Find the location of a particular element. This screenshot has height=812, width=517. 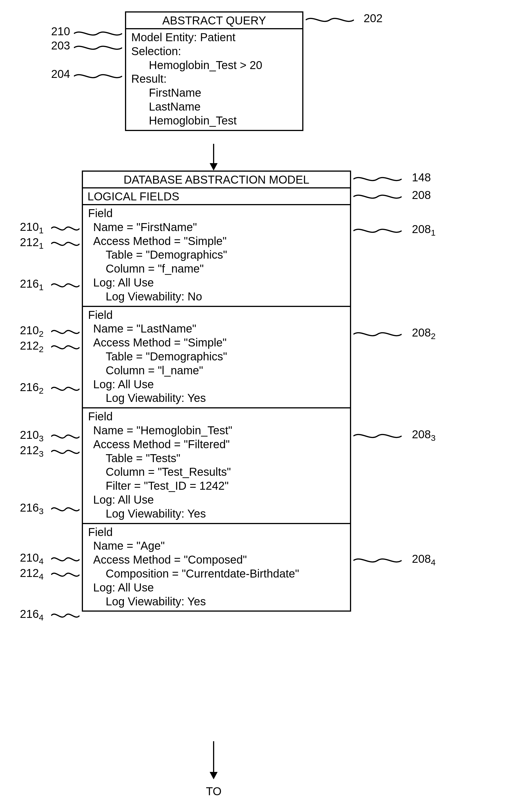

arrow-1-head is located at coordinates (214, 167).